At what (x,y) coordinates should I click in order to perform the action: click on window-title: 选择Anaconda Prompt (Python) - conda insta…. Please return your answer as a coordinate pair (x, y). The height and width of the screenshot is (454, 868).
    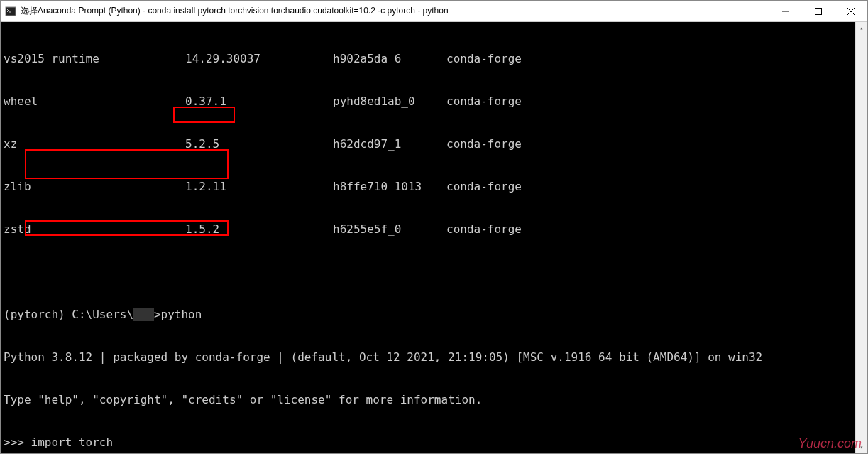
    Looking at the image, I should click on (234, 11).